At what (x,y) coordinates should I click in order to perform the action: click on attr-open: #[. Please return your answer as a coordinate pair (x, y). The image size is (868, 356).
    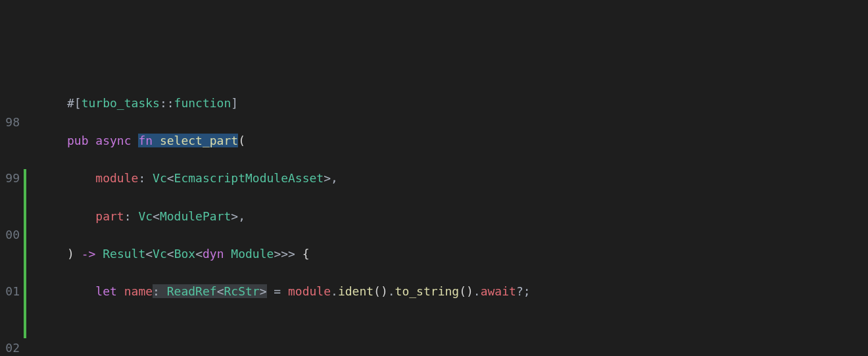
    Looking at the image, I should click on (74, 103).